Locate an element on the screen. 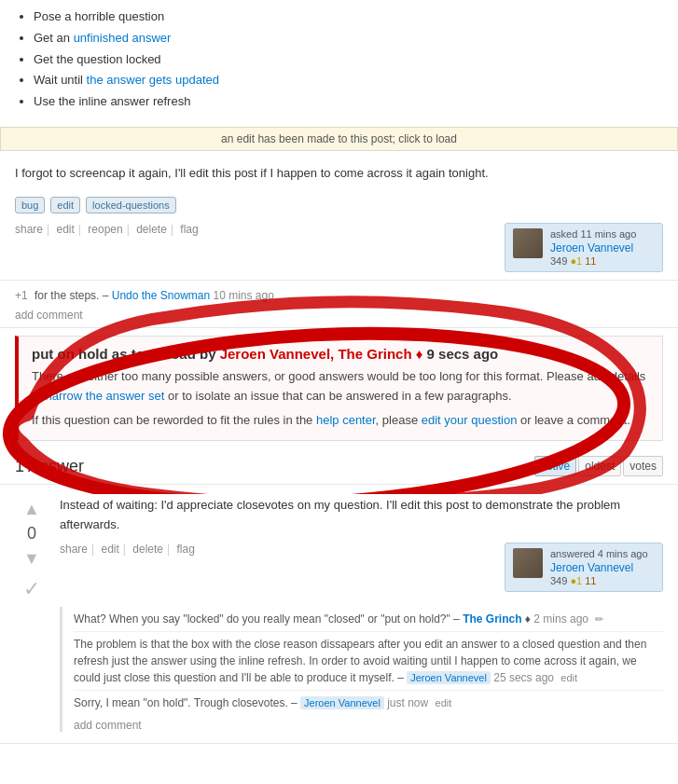 This screenshot has height=784, width=678. edit-question-link: edit your question is located at coordinates (470, 420).